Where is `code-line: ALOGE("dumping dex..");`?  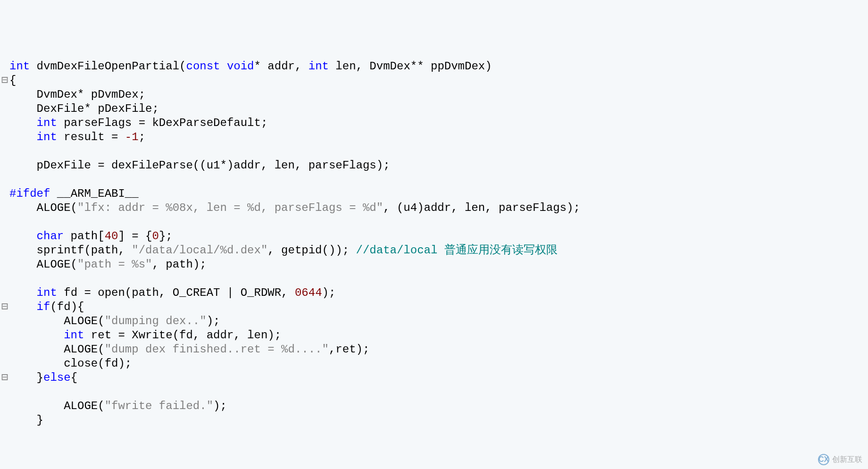
code-line: ALOGE("dumping dex.."); is located at coordinates (439, 321).